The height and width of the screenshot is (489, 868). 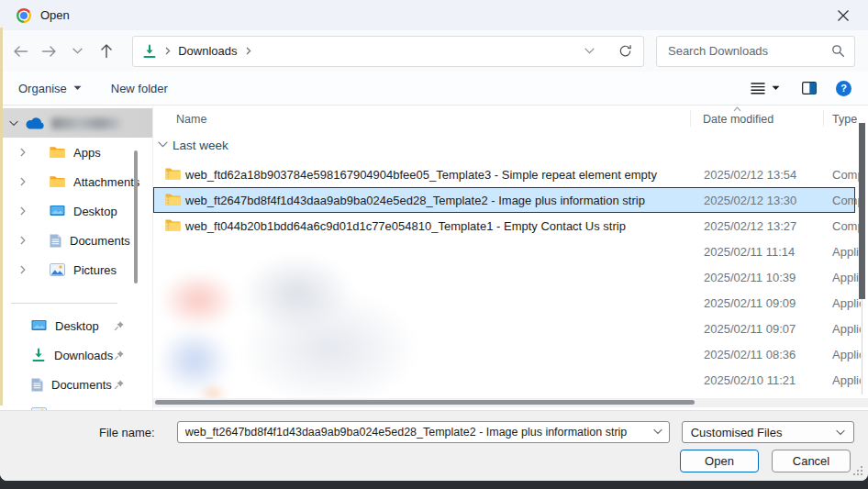 What do you see at coordinates (749, 251) in the screenshot?
I see `file-date: 2025/02/11 11:14` at bounding box center [749, 251].